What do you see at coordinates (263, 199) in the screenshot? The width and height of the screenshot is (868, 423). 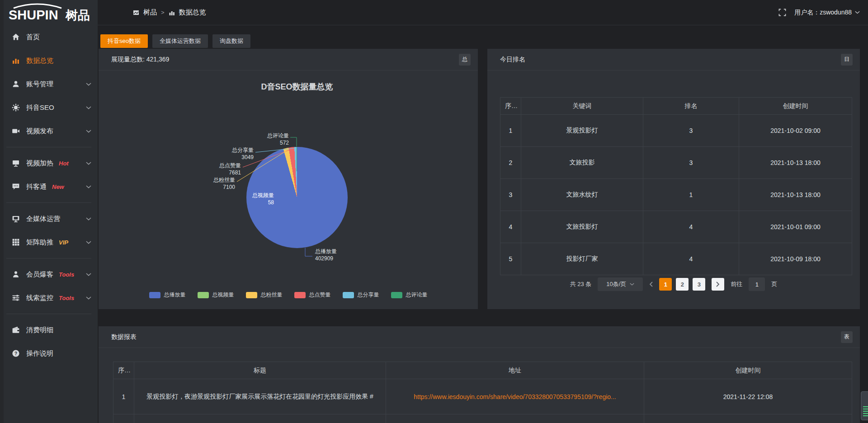 I see `pie-label-videos: 总视频量 58` at bounding box center [263, 199].